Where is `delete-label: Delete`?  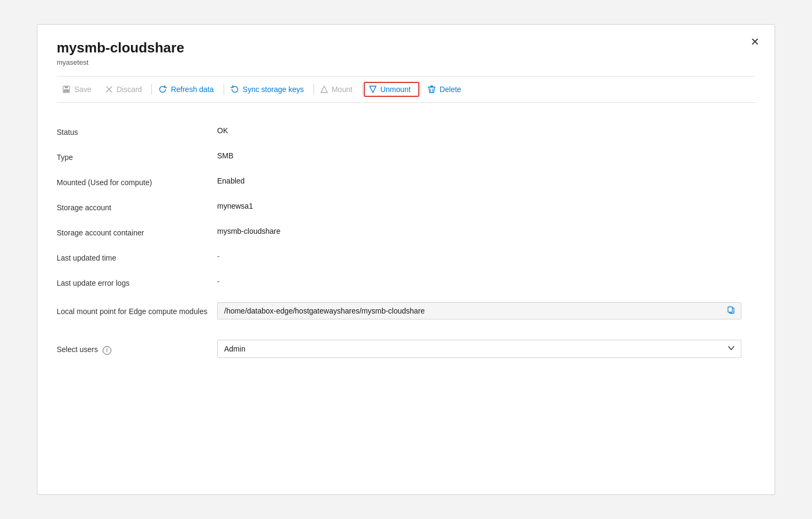 delete-label: Delete is located at coordinates (450, 89).